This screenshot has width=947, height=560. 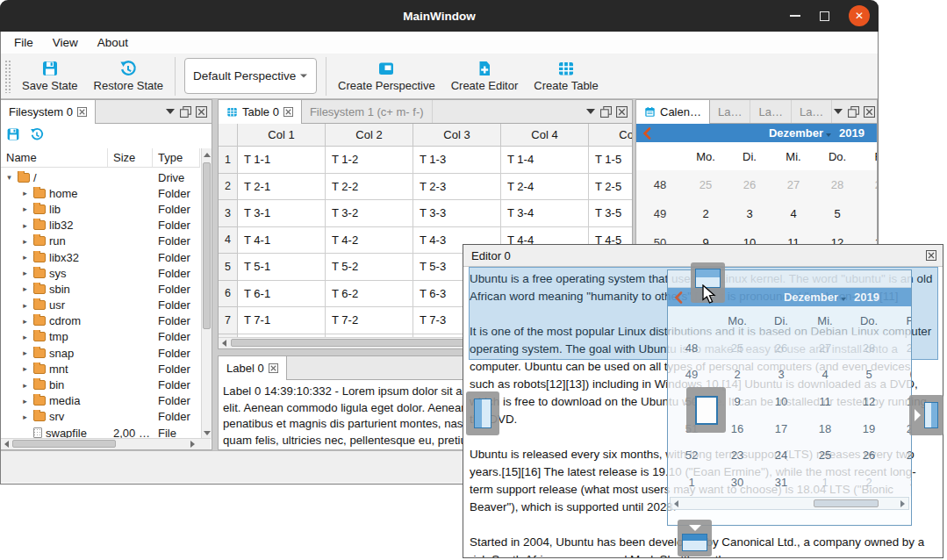 I want to click on row-header: 6, so click(x=228, y=295).